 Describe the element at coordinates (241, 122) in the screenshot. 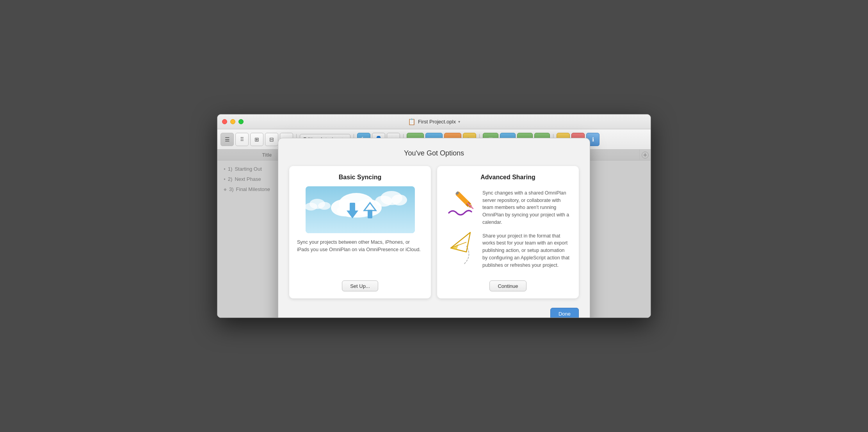

I see `maximize-button` at that location.